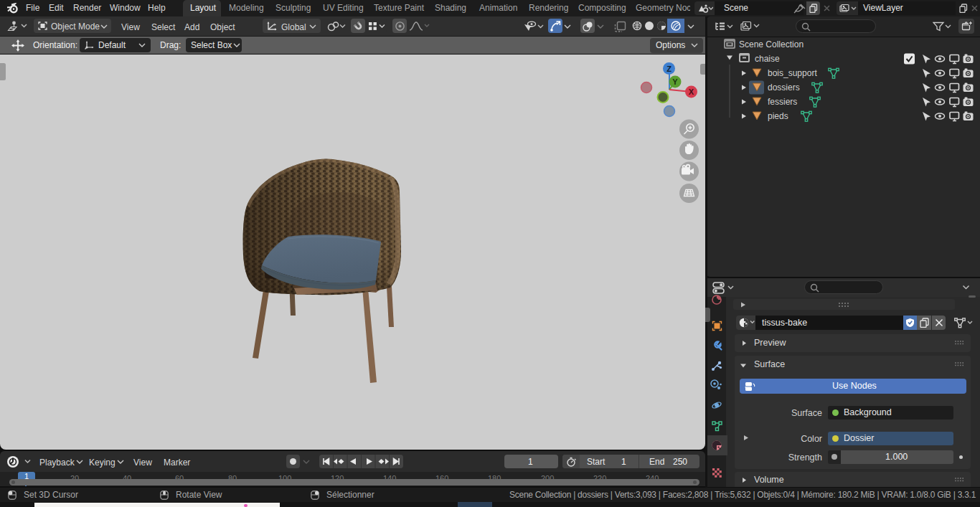 The image size is (980, 507). Describe the element at coordinates (692, 92) in the screenshot. I see `svg-text: X` at that location.